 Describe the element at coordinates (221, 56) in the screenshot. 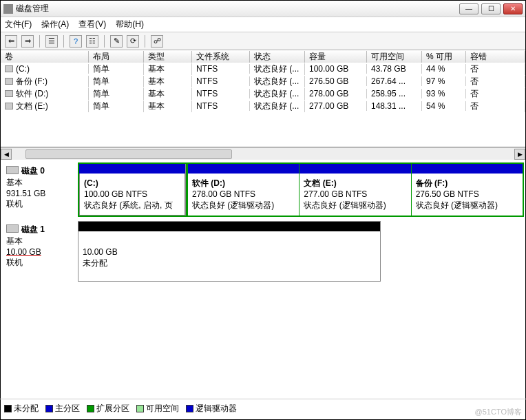

I see `col-fs: 文件系统` at that location.